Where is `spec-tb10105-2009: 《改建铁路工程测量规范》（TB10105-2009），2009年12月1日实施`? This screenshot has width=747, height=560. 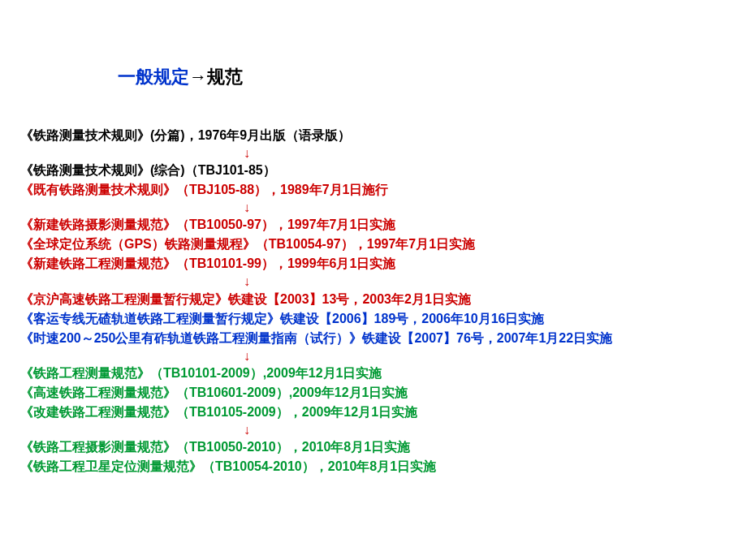 spec-tb10105-2009: 《改建铁路工程测量规范》（TB10105-2009），2009年12月1日实施 is located at coordinates (374, 412).